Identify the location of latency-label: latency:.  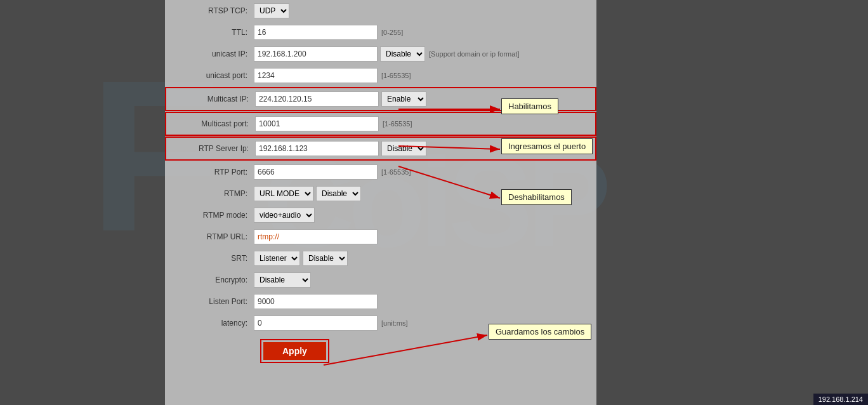
(213, 323).